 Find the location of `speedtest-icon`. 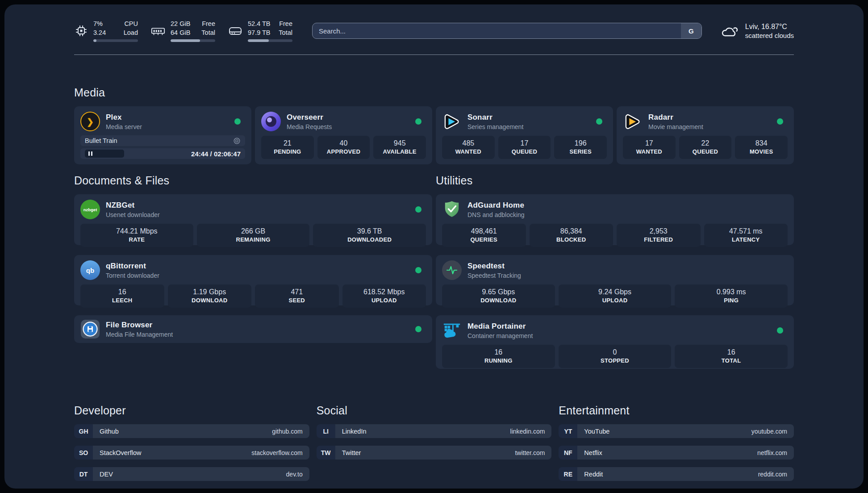

speedtest-icon is located at coordinates (452, 270).